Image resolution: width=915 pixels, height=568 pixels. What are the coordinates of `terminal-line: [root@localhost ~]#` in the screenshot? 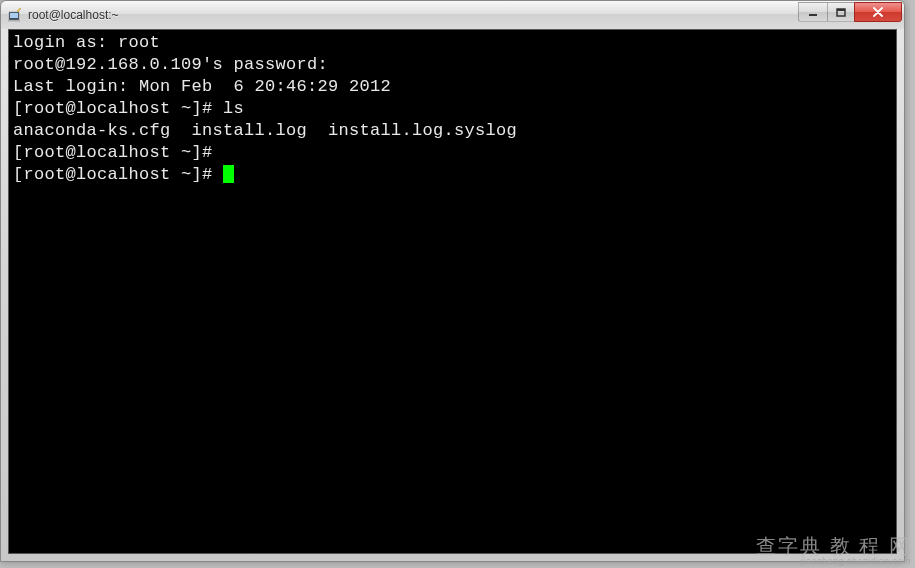 It's located at (452, 153).